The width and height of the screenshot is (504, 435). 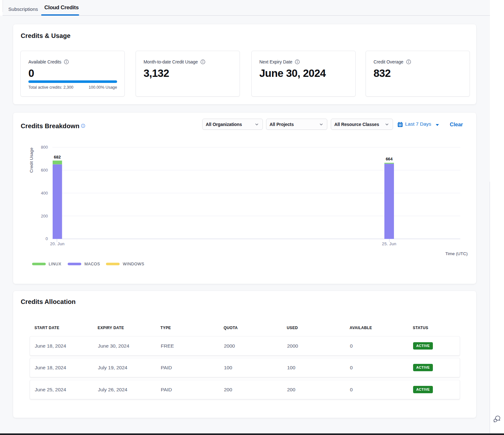 What do you see at coordinates (44, 170) in the screenshot?
I see `svg-text: 600` at bounding box center [44, 170].